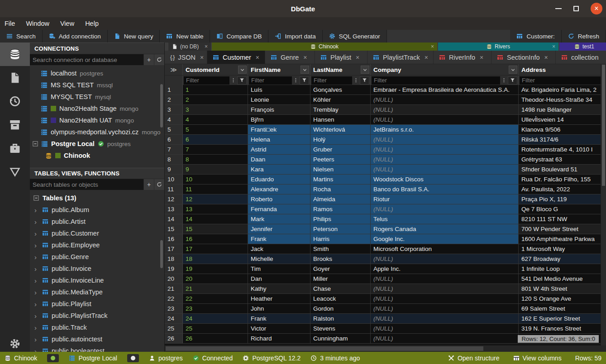 This screenshot has width=606, height=364. What do you see at coordinates (340, 139) in the screenshot?
I see `cell-lastname: Holý` at bounding box center [340, 139].